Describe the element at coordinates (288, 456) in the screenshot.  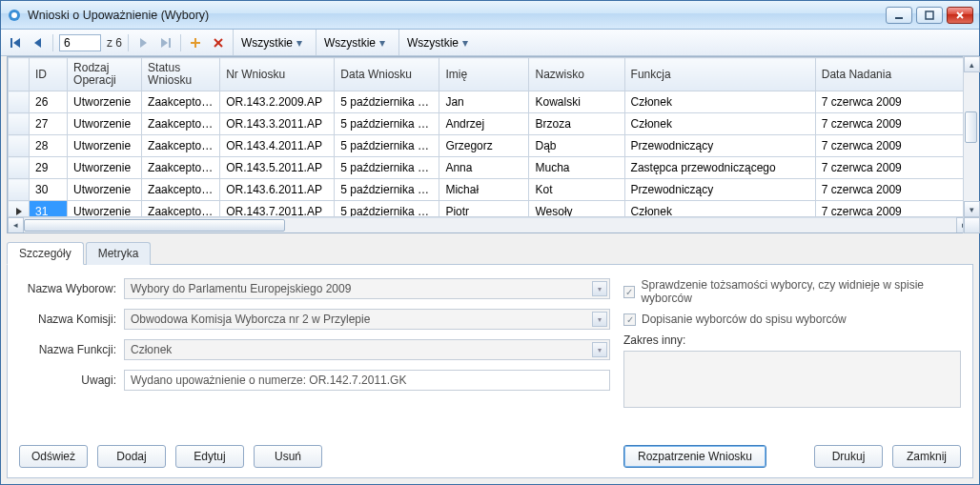
I see `usun-button: Usuń` at that location.